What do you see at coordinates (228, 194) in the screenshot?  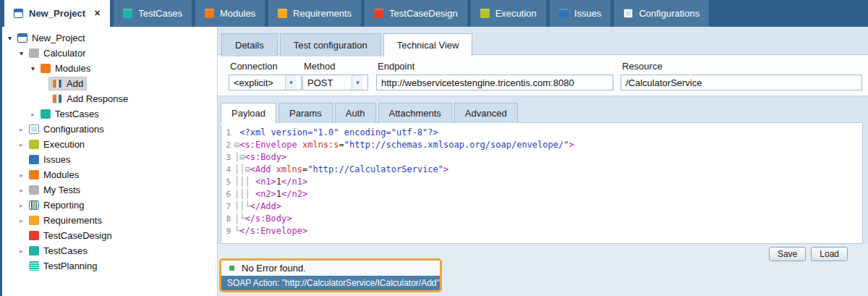 I see `line-number: 6` at bounding box center [228, 194].